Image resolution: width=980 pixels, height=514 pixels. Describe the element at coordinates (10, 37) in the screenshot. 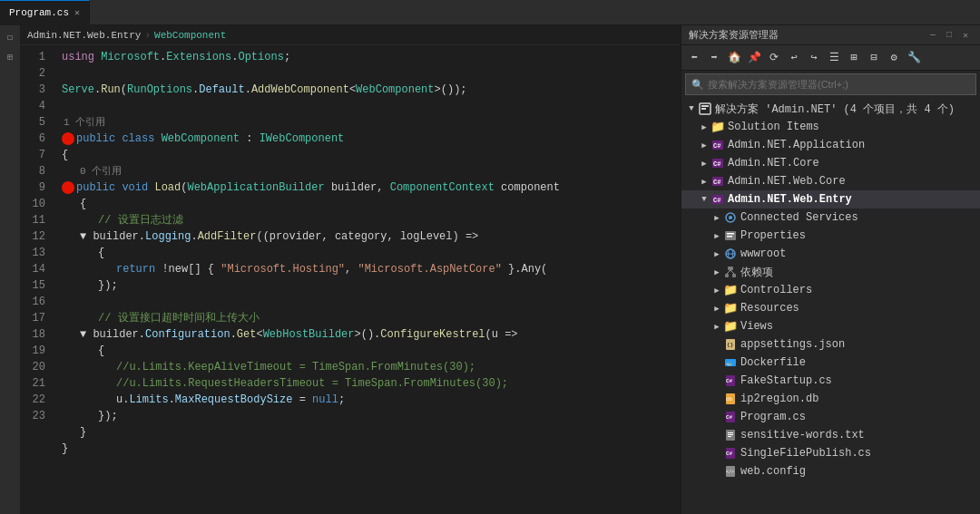

I see `activity-icon-1: ◻` at that location.